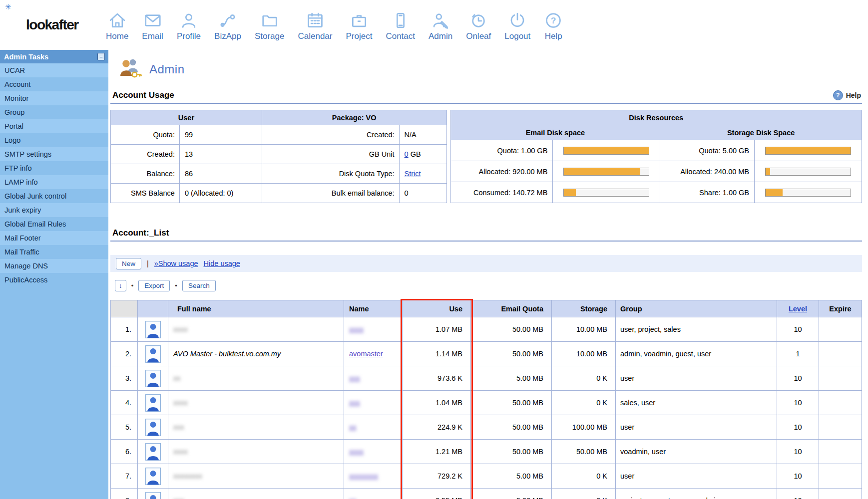 The image size is (868, 499). Describe the element at coordinates (413, 174) in the screenshot. I see `usage-value-link: Strict` at that location.